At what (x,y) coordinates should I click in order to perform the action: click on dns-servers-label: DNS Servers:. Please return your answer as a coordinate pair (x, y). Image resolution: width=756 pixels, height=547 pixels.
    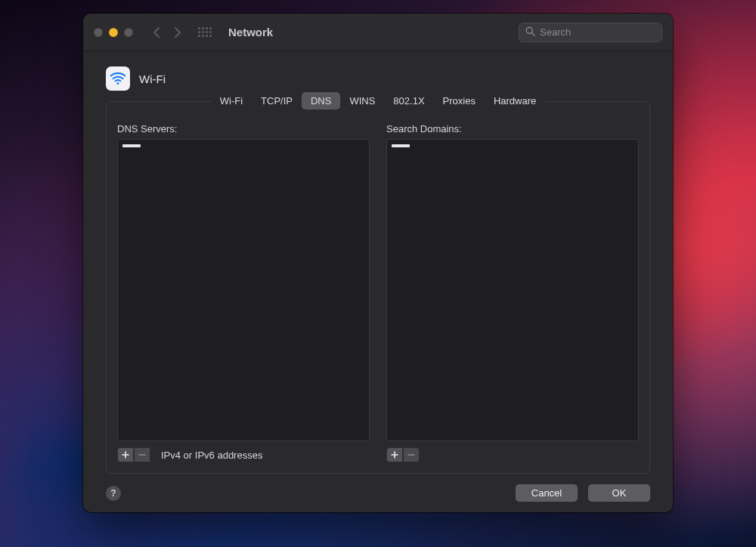
    Looking at the image, I should click on (243, 128).